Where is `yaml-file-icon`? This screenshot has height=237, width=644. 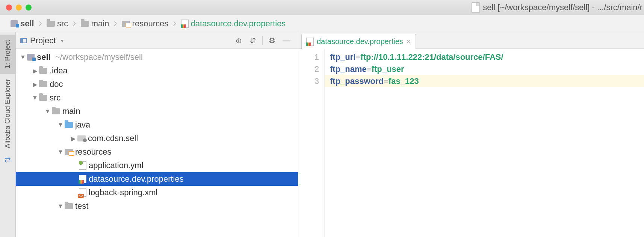 yaml-file-icon is located at coordinates (83, 166).